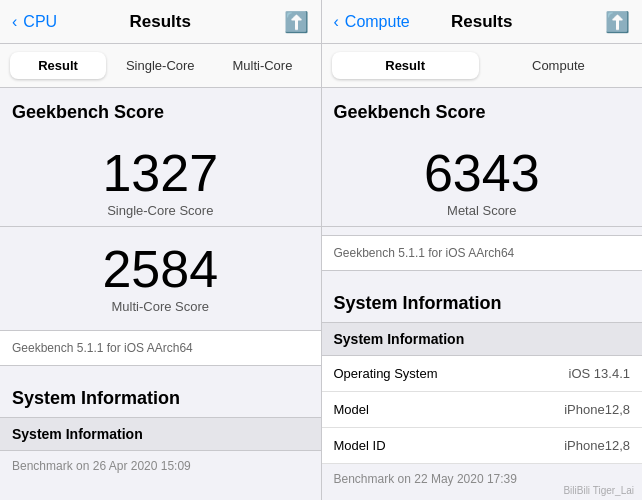 This screenshot has width=642, height=500. What do you see at coordinates (378, 22) in the screenshot?
I see `right-back-label: Compute` at bounding box center [378, 22].